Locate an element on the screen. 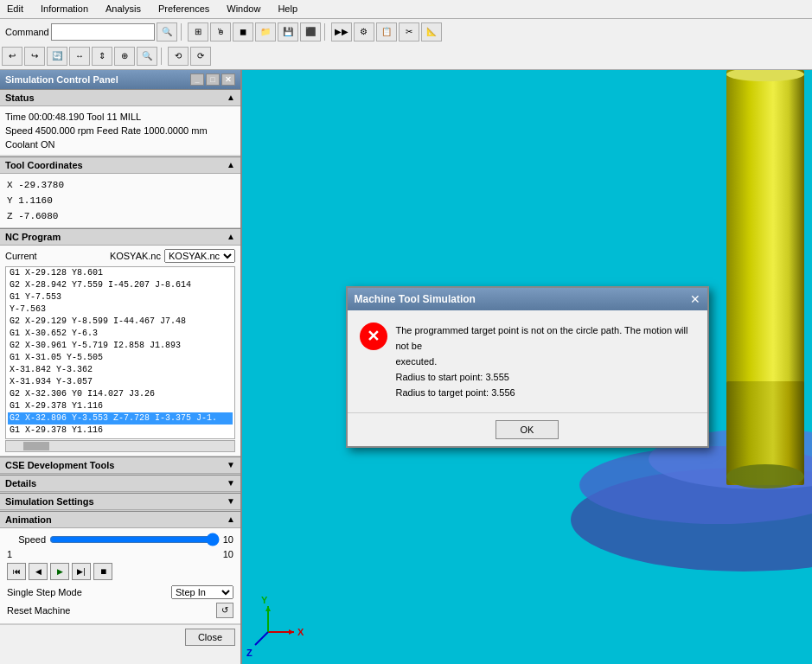 The height and width of the screenshot is (664, 812). play-btn: ▶ is located at coordinates (60, 571).